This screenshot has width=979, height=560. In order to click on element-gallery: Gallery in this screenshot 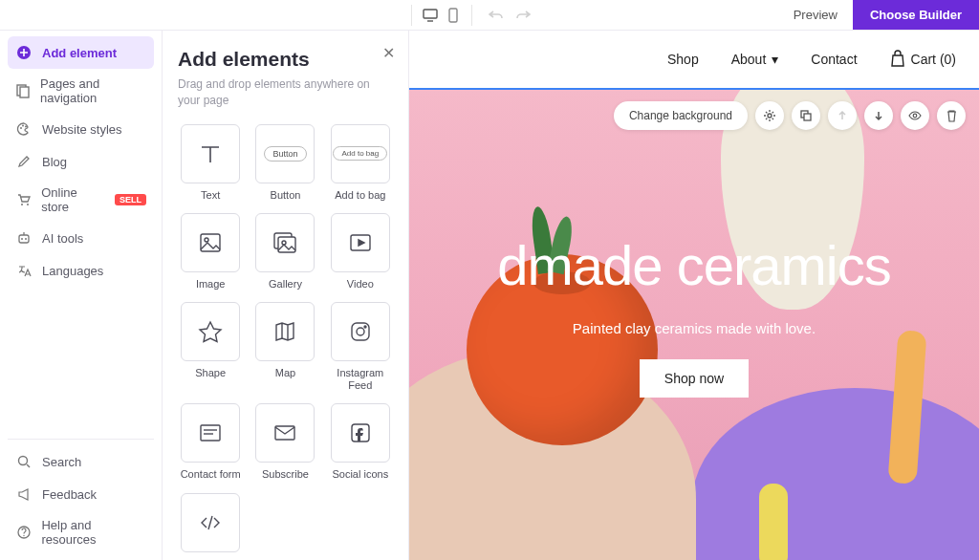, I will do `click(285, 252)`.